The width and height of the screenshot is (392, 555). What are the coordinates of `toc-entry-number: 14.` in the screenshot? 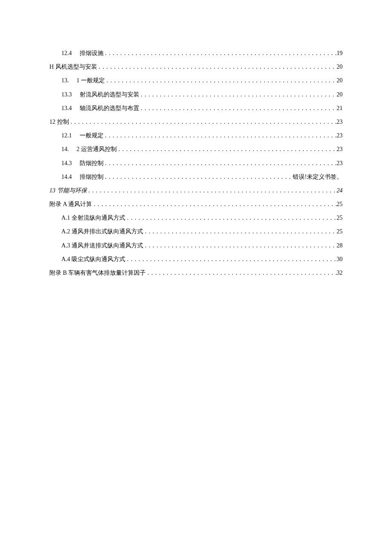 It's located at (65, 149).